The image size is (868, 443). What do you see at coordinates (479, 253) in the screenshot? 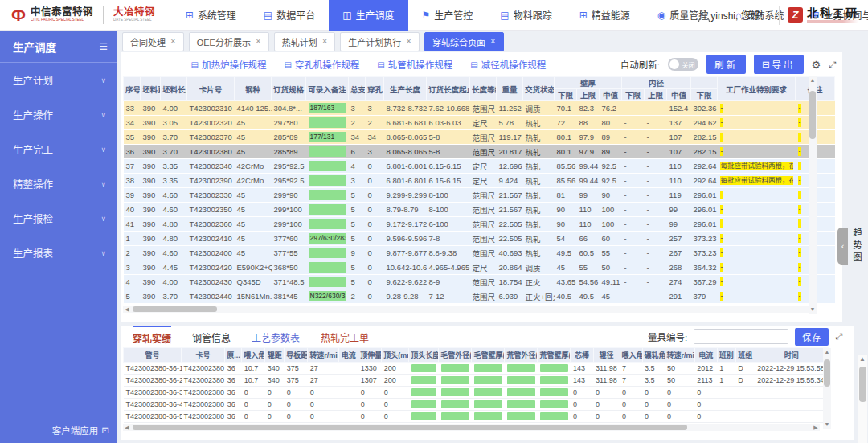
I see `table-row: 23904.60T42300240045377*55909.877-9.8778…` at bounding box center [479, 253].